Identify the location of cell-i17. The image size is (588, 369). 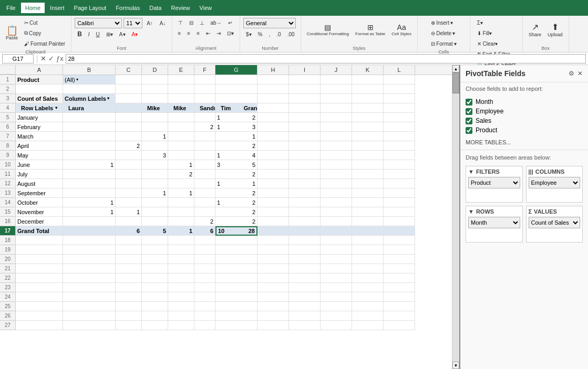
(305, 231).